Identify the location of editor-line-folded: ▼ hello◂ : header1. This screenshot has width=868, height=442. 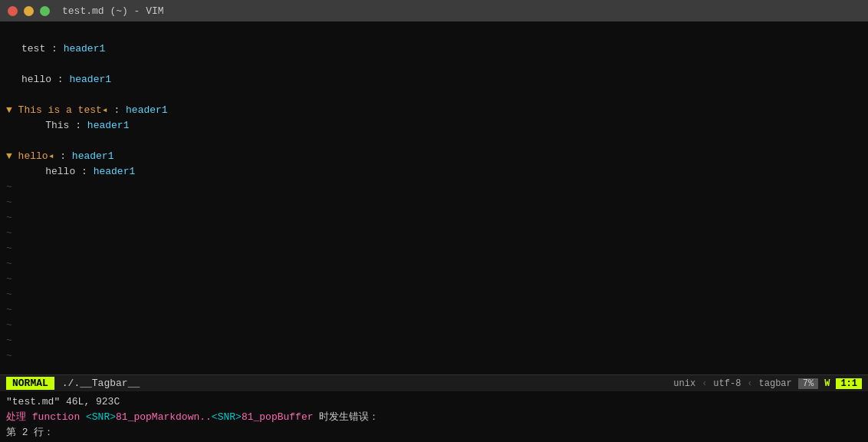
(434, 157).